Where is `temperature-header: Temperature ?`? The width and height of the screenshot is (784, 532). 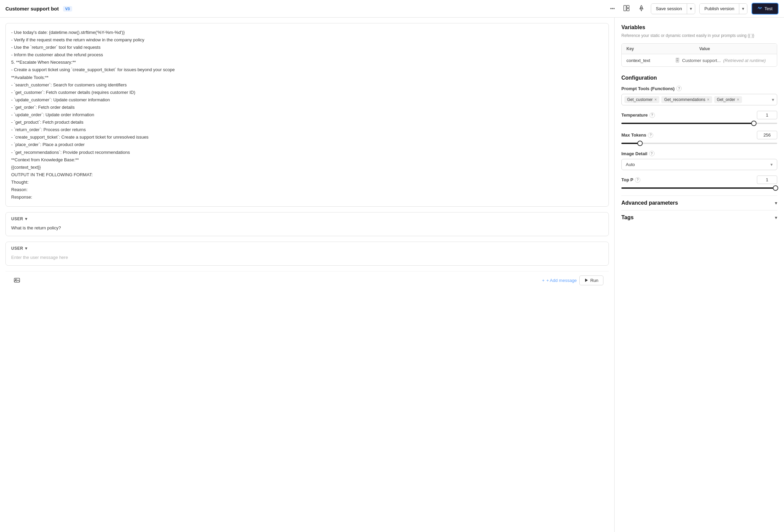
temperature-header: Temperature ? is located at coordinates (699, 115).